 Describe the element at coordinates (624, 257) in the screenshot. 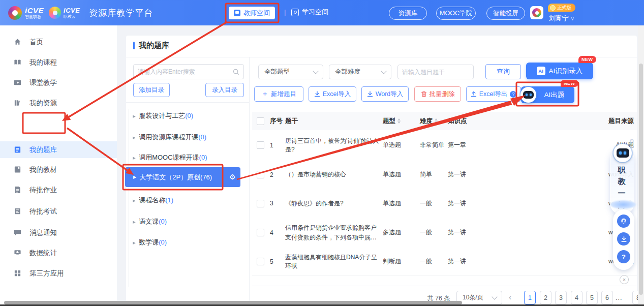

I see `help-icon: ?` at that location.